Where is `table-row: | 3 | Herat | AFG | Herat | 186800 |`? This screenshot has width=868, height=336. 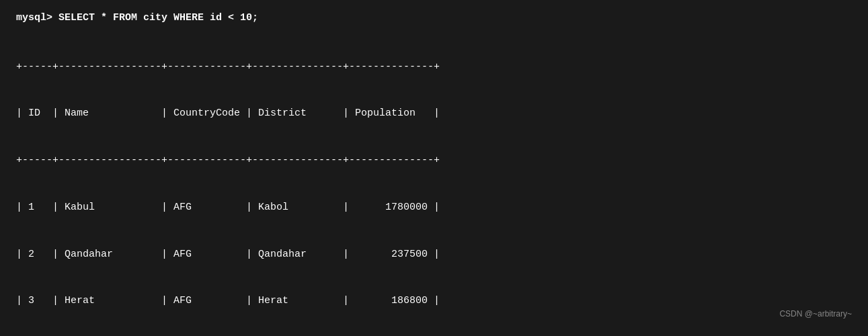
table-row: | 3 | Herat | AFG | Herat | 186800 | is located at coordinates (434, 301).